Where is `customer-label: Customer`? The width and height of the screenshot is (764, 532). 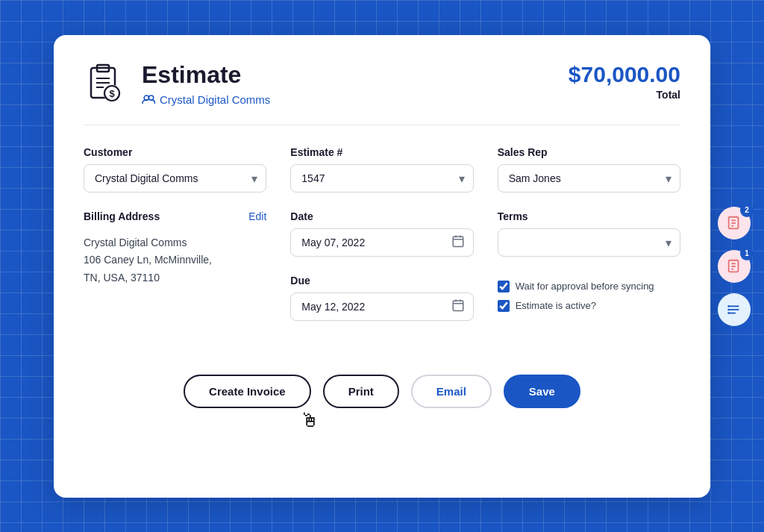
customer-label: Customer is located at coordinates (175, 152).